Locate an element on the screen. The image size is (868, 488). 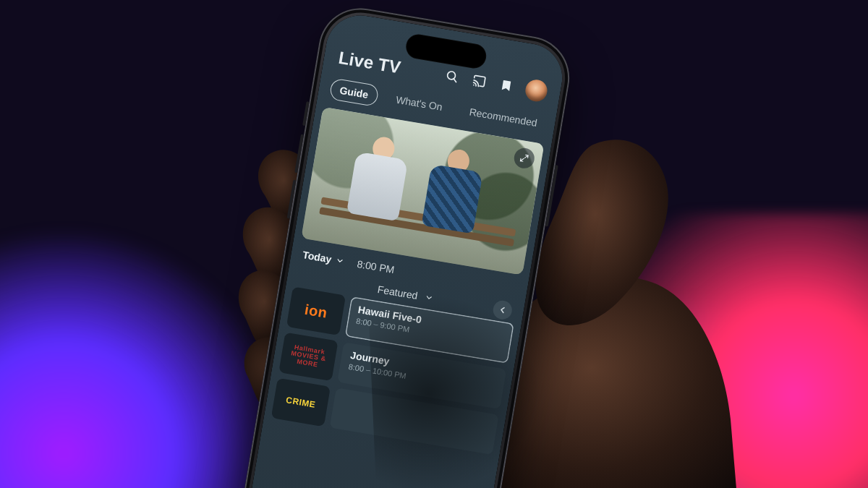
cast-icon is located at coordinates (479, 81).